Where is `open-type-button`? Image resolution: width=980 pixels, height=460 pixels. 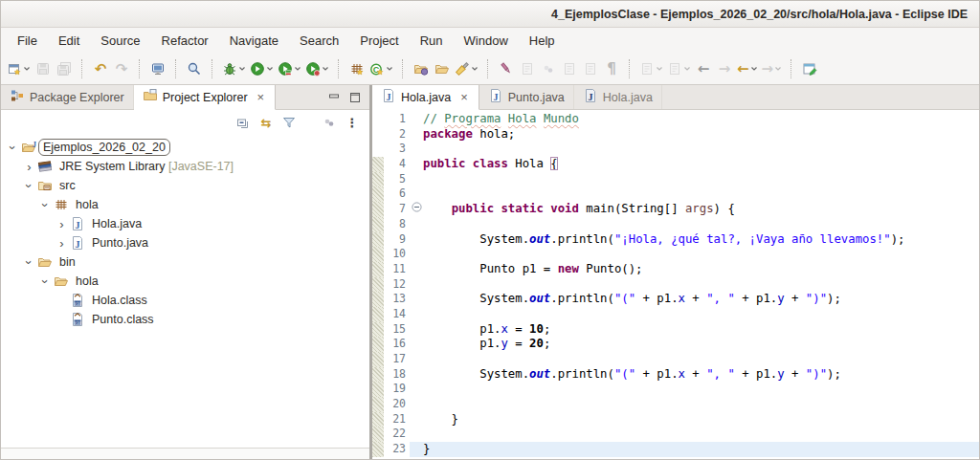
open-type-button is located at coordinates (421, 69).